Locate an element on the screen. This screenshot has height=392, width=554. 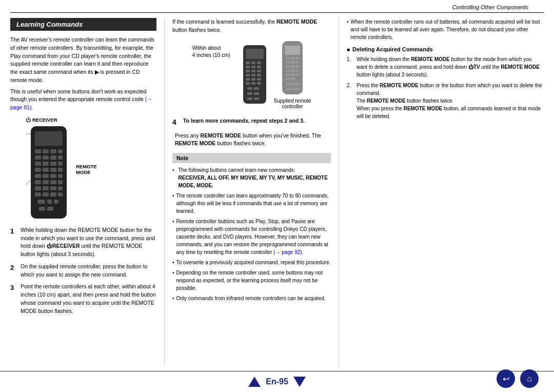
note-bullet-5: Depending on the remote controller used,… is located at coordinates (251, 280).